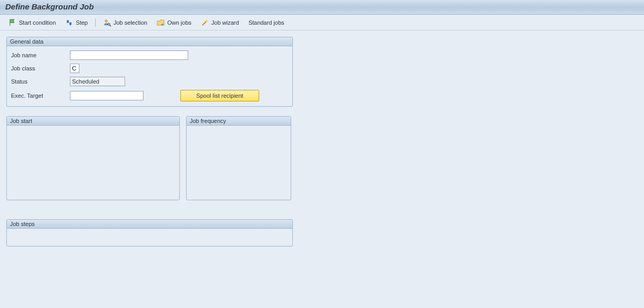 Image resolution: width=644 pixels, height=308 pixels. Describe the element at coordinates (149, 232) in the screenshot. I see `job-steps-body` at that location.